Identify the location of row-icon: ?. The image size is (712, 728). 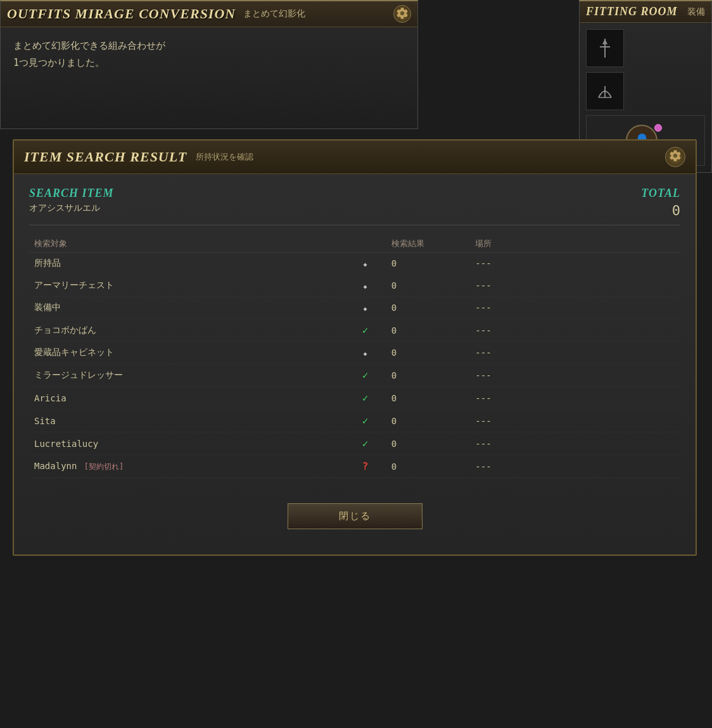
(365, 467).